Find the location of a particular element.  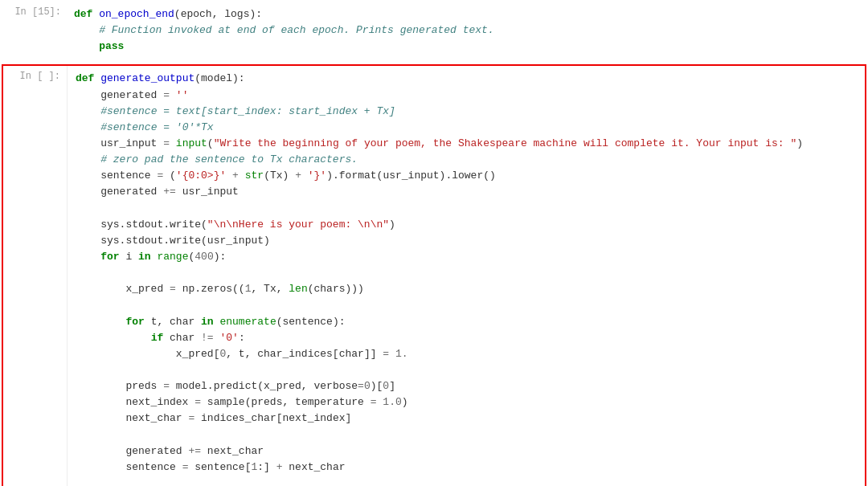

cell-top-prompt: In [15]: is located at coordinates (35, 31).